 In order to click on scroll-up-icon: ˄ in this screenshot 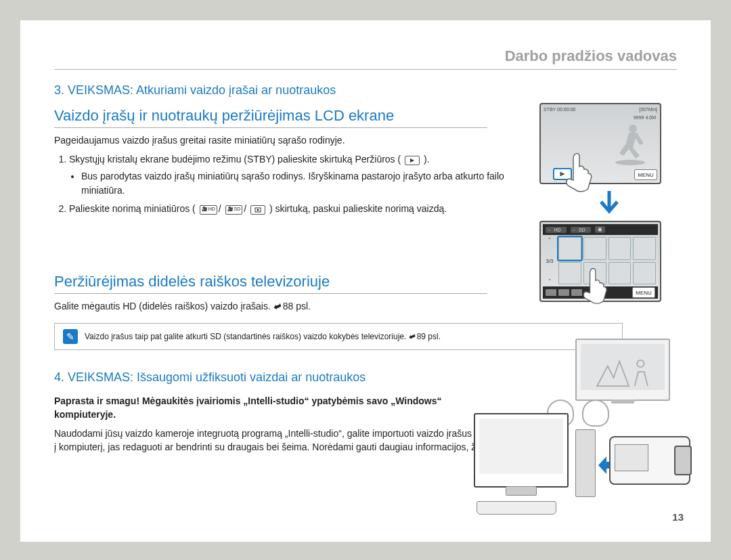, I will do `click(550, 240)`.